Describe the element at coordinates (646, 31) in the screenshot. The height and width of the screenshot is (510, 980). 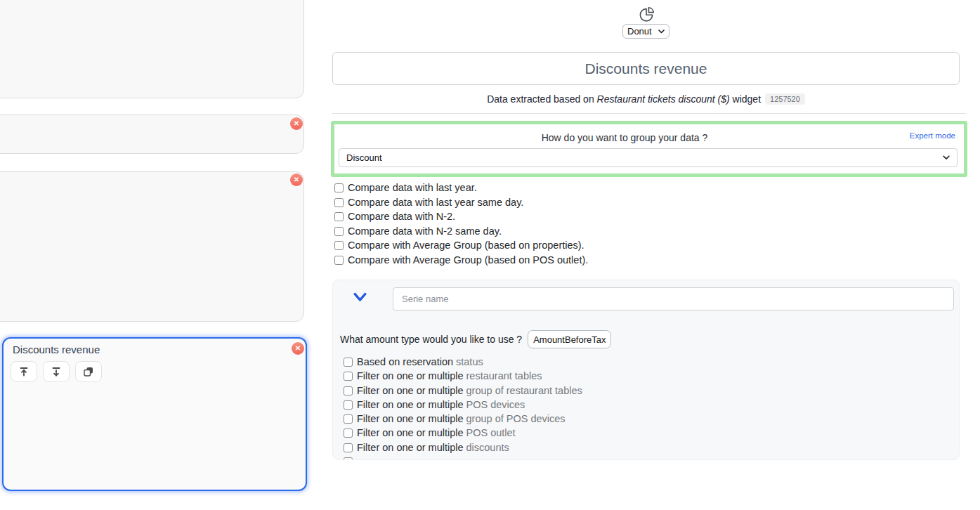
I see `chart-type-select: Donut` at that location.